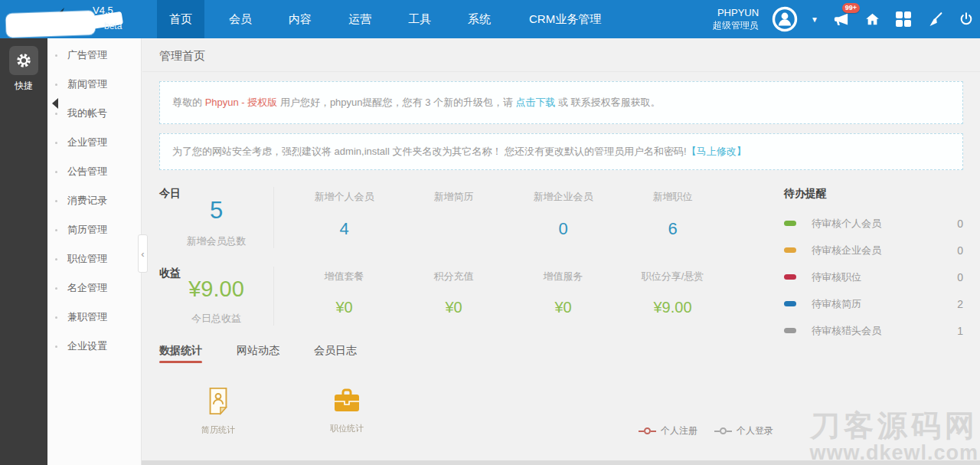  Describe the element at coordinates (672, 277) in the screenshot. I see `stat-label: 职位分享/悬赏` at that location.